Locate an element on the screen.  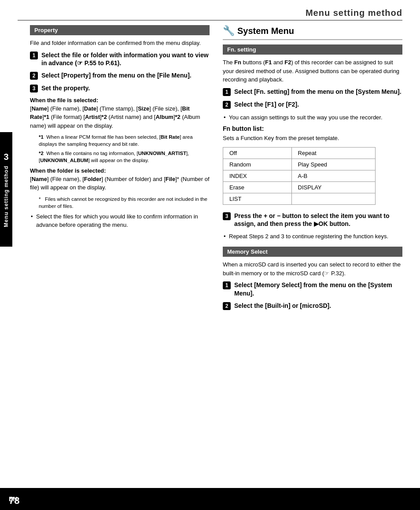
fn-step-2-num: 2 is located at coordinates (227, 105).